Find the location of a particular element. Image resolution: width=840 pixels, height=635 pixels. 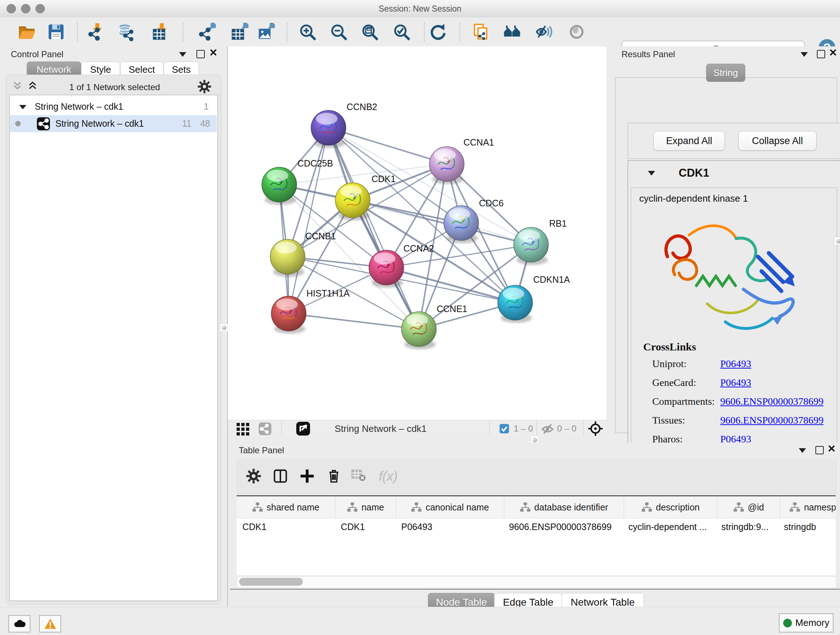

network-node-rb1 is located at coordinates (531, 246).